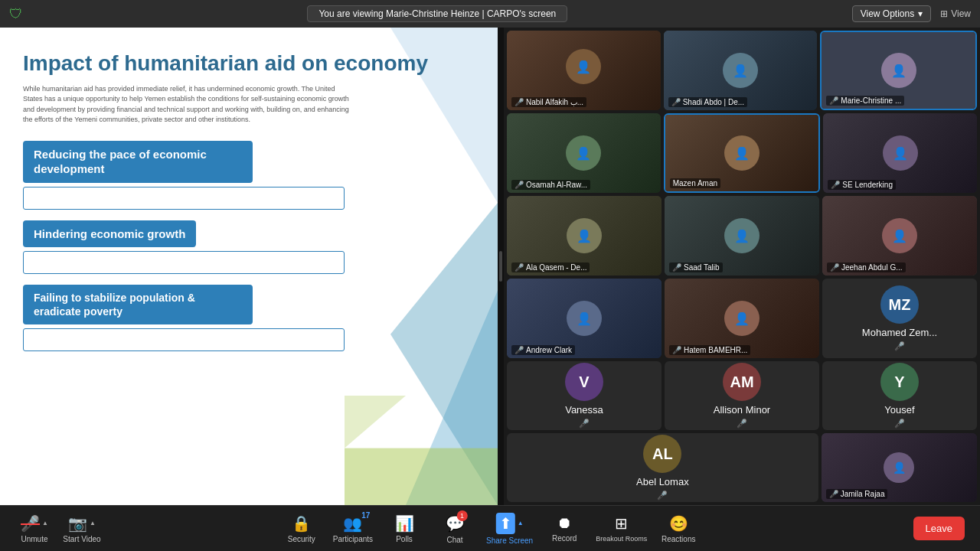 The image size is (980, 551). What do you see at coordinates (82, 523) in the screenshot?
I see `start-video-icon-group: 📷 ▲` at bounding box center [82, 523].